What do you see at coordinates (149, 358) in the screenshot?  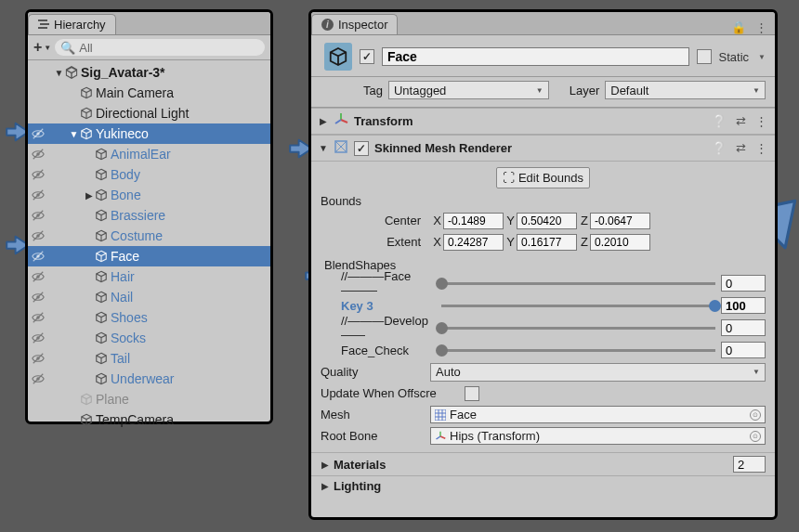 I see `tail-row: ▶ Tail` at bounding box center [149, 358].